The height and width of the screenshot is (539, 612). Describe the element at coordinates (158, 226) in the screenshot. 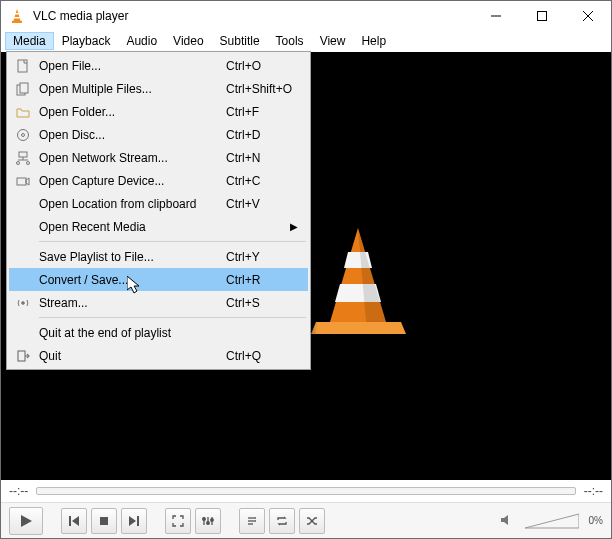

I see `menu-item-open-recent-media: Open Recent Media▶` at that location.